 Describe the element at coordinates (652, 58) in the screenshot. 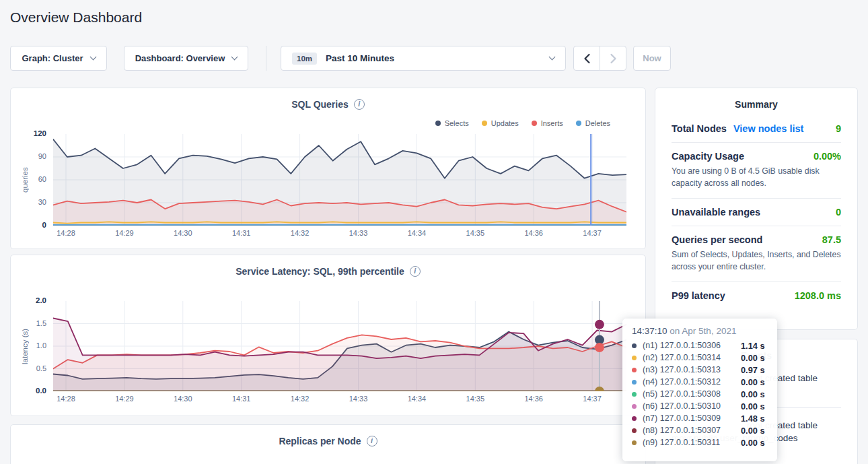

I see `now-button: Now` at that location.